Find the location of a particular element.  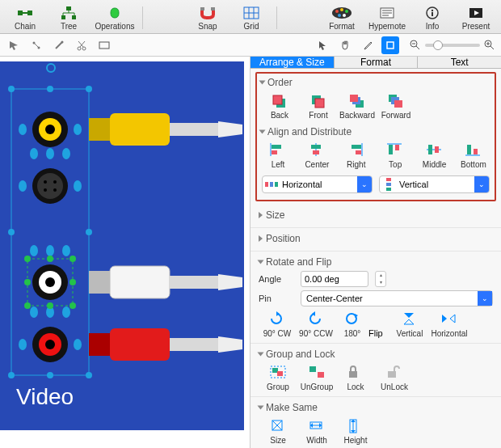

cursor-tool is located at coordinates (322, 45).